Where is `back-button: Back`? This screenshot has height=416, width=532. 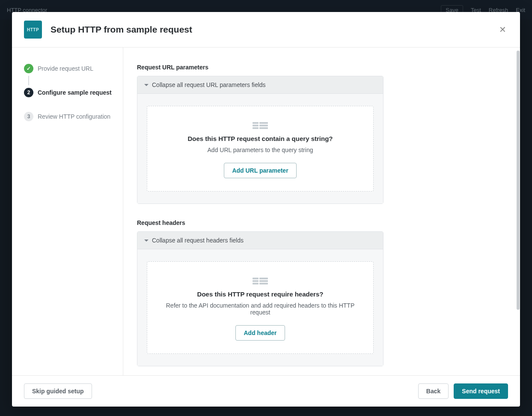 back-button: Back is located at coordinates (433, 391).